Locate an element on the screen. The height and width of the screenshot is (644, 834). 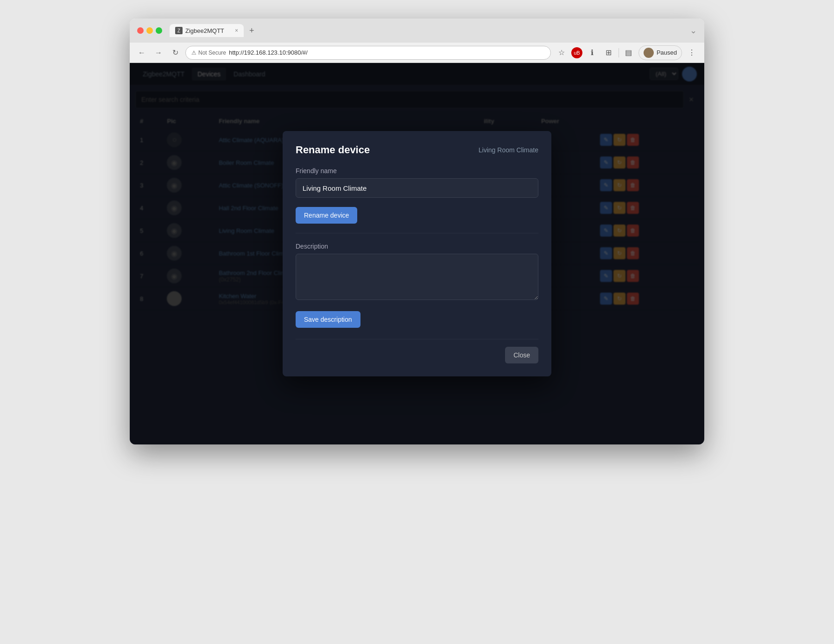
friendly-name-input is located at coordinates (417, 188).